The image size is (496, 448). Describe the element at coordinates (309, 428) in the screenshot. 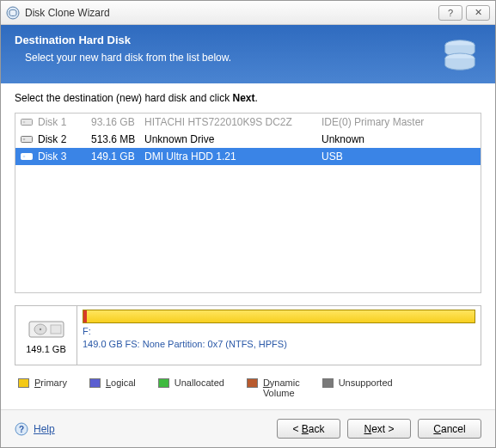

I see `back-button: < Back` at that location.